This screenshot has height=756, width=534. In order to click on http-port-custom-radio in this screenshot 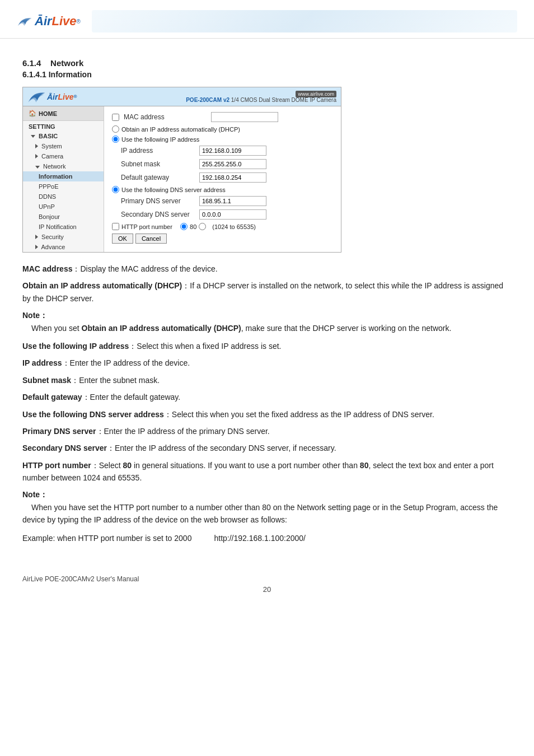, I will do `click(203, 226)`.